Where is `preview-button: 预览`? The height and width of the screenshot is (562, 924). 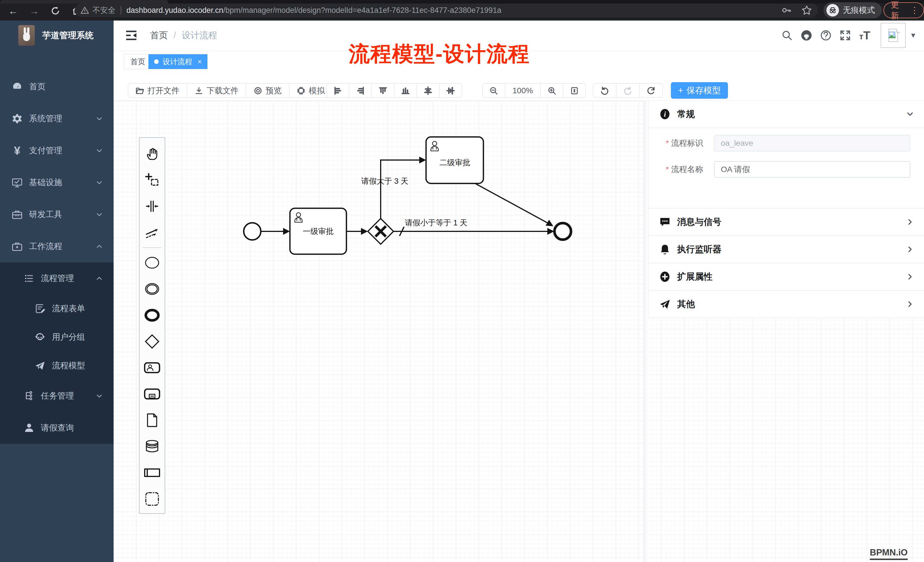 preview-button: 预览 is located at coordinates (268, 91).